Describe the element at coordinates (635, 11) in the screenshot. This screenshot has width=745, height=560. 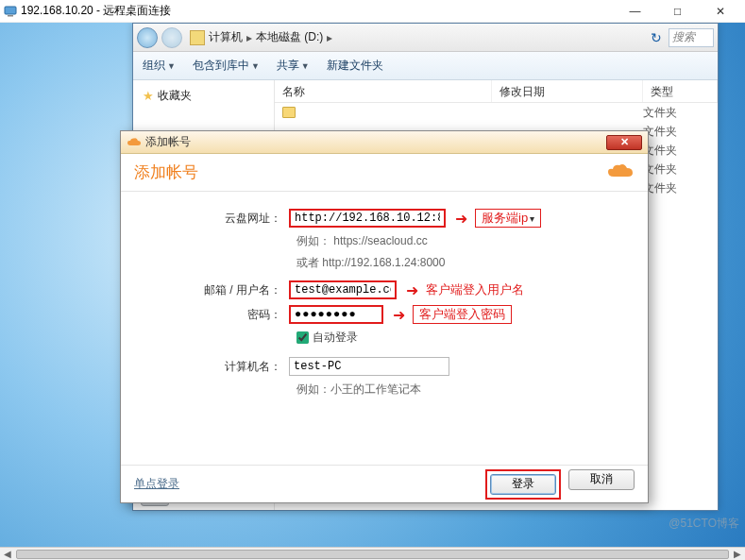
I see `minimize-button: —` at that location.